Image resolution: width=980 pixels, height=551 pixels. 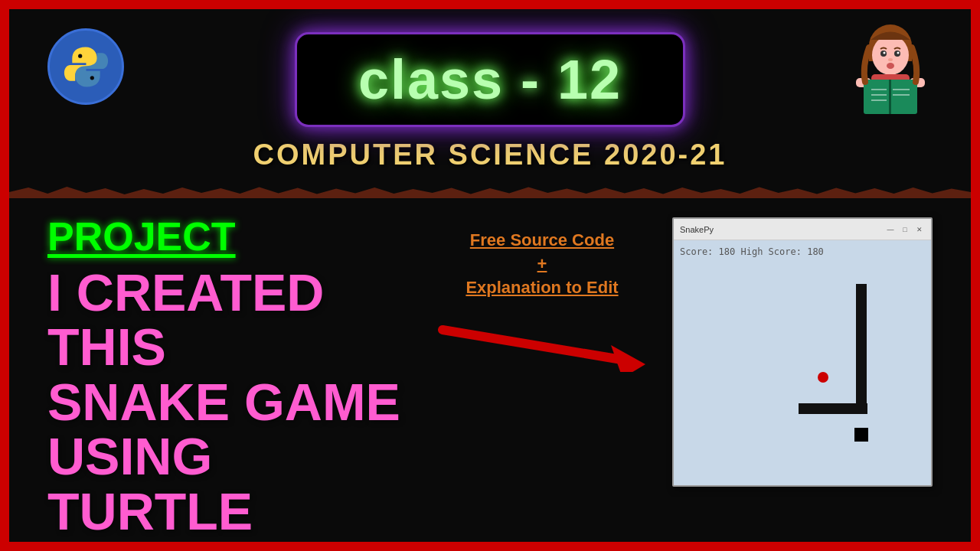 I want to click on middle-content: Free Source Code + Explanation to Edit, so click(x=542, y=377).